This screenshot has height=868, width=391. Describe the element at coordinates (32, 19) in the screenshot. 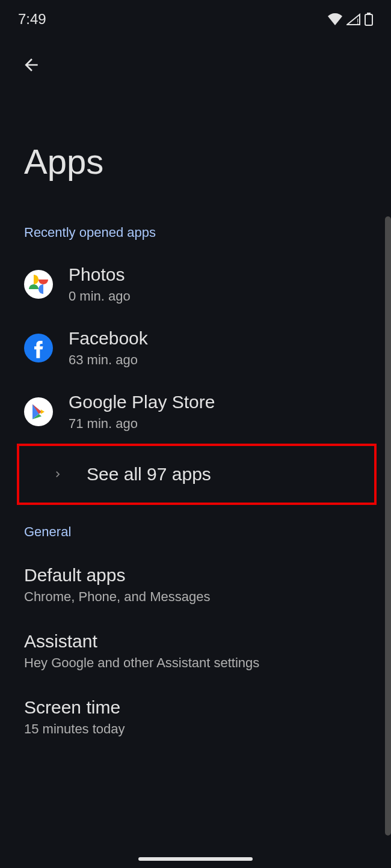

I see `status-time: 7:49` at that location.